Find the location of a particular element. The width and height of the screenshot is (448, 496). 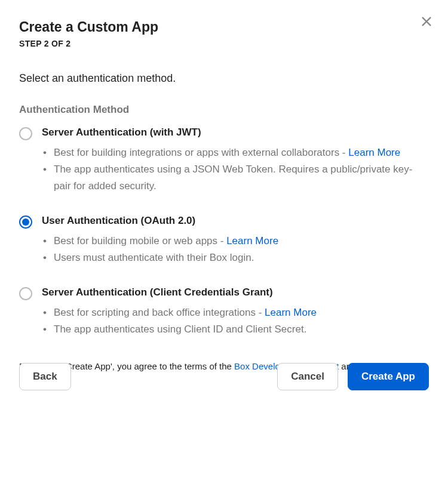

modal-title: Create a Custom App is located at coordinates (224, 27).